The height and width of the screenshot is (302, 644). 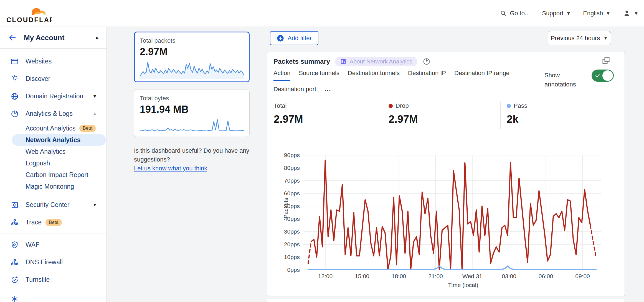 I want to click on feedback-block: Is this dashboard useful? Do you have an…, so click(x=194, y=160).